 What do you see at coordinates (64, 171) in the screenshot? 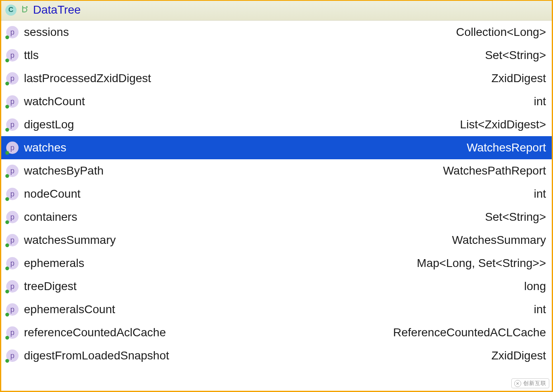
I see `member-name: watchesByPath` at bounding box center [64, 171].